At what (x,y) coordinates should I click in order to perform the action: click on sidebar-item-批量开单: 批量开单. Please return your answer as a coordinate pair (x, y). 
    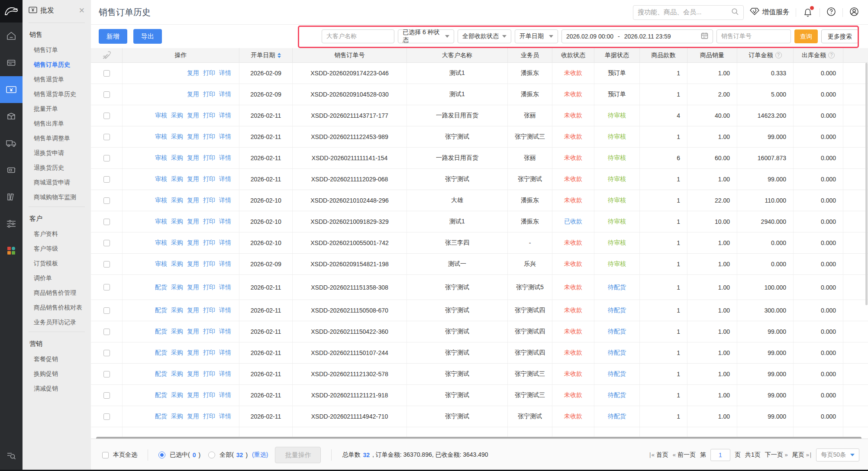
    Looking at the image, I should click on (57, 109).